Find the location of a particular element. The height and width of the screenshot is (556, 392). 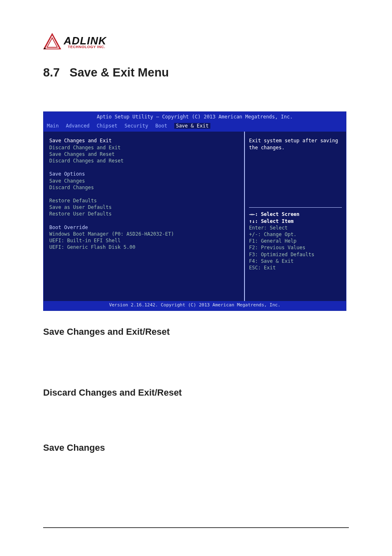

bios-key-hint: +/-: Change Opt. is located at coordinates (295, 234).